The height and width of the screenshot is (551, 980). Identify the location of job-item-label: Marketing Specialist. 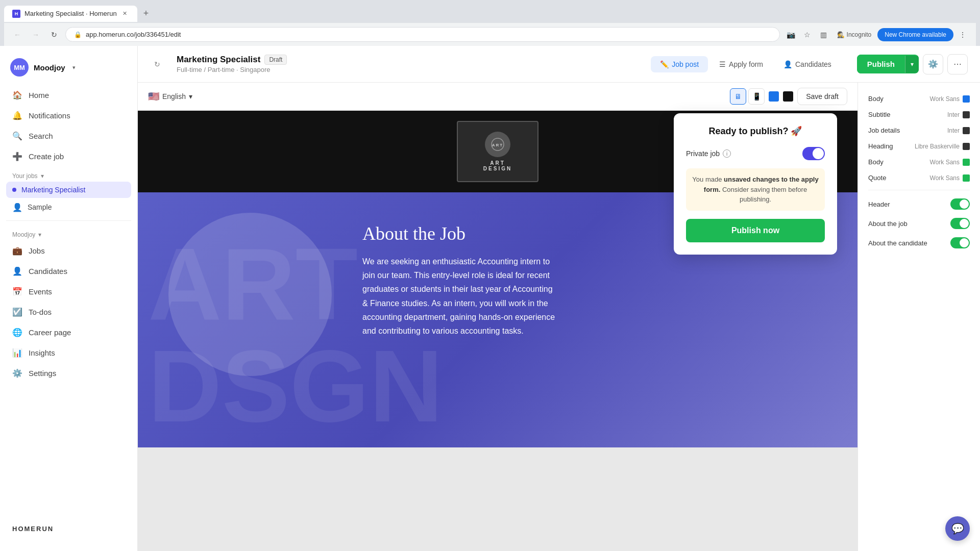
(53, 190).